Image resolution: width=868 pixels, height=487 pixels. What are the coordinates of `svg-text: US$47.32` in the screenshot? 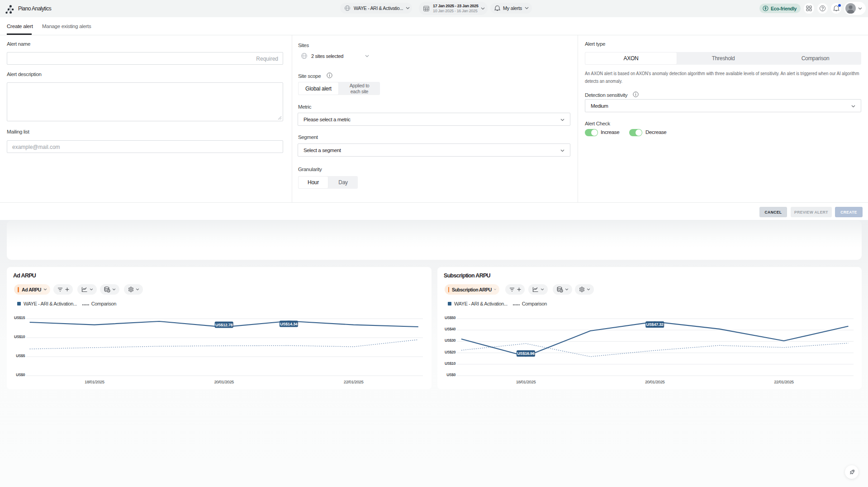 It's located at (655, 325).